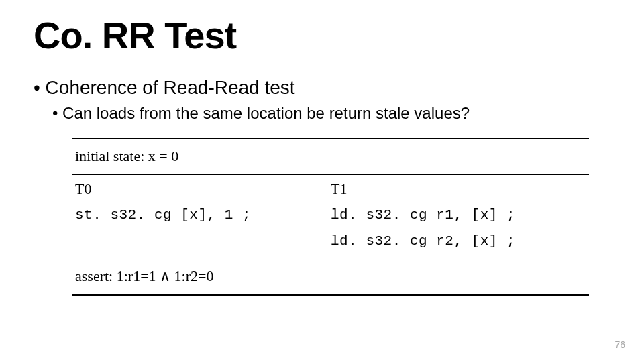 The width and height of the screenshot is (644, 362). Describe the element at coordinates (322, 99) in the screenshot. I see `bullet-list: Coherence of Read-Read test Can loads fr…` at that location.